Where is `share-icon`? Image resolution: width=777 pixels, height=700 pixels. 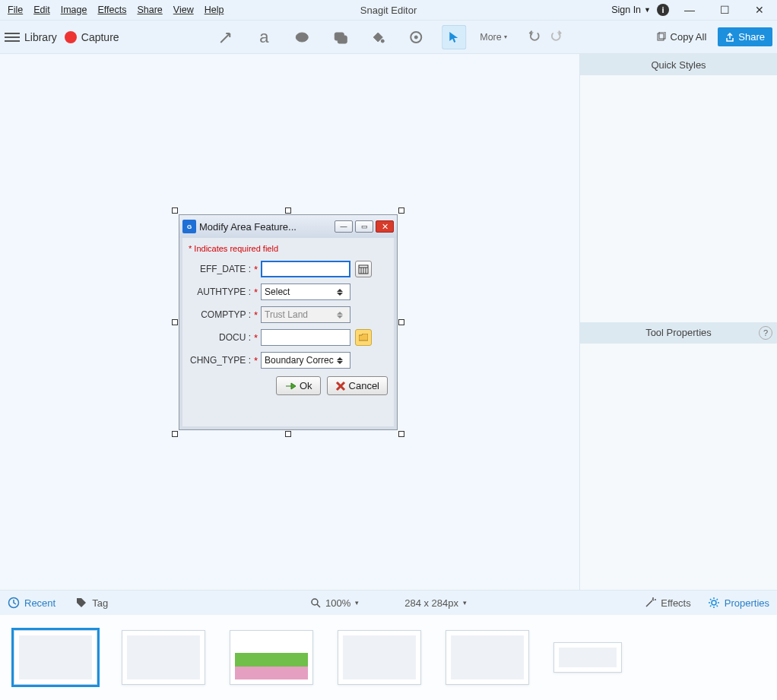 share-icon is located at coordinates (730, 37).